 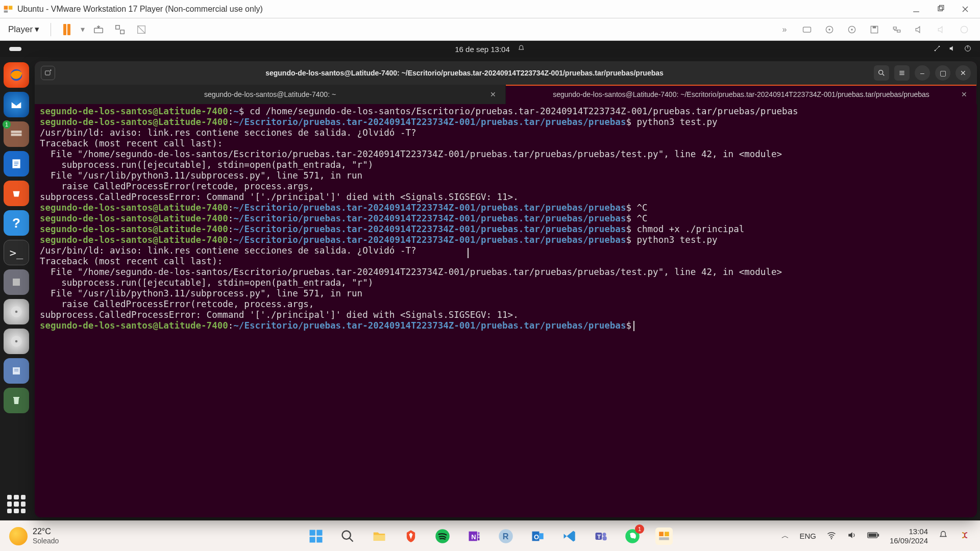 What do you see at coordinates (67, 30) in the screenshot?
I see `pause-vm-button` at bounding box center [67, 30].